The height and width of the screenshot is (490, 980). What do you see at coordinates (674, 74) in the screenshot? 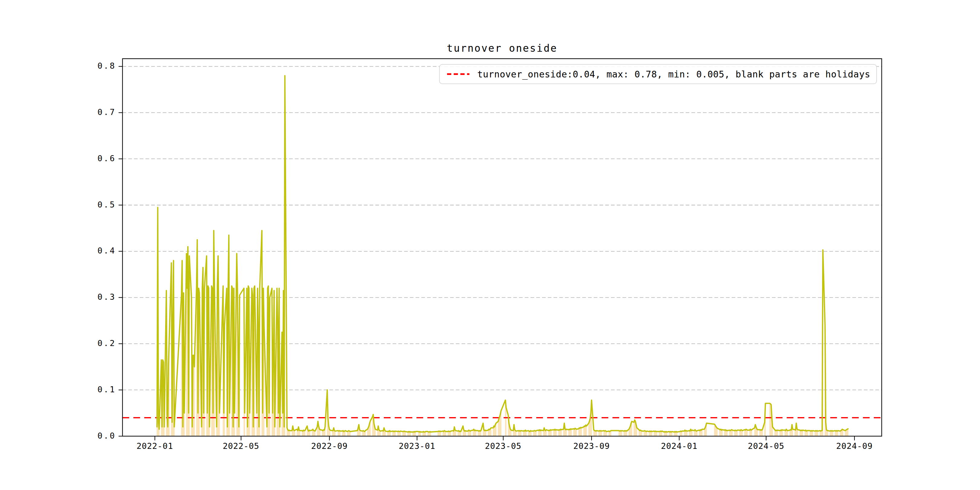
I see `legend-label: turnover_oneside:0.04, max: 0.78, min: 0…` at bounding box center [674, 74].